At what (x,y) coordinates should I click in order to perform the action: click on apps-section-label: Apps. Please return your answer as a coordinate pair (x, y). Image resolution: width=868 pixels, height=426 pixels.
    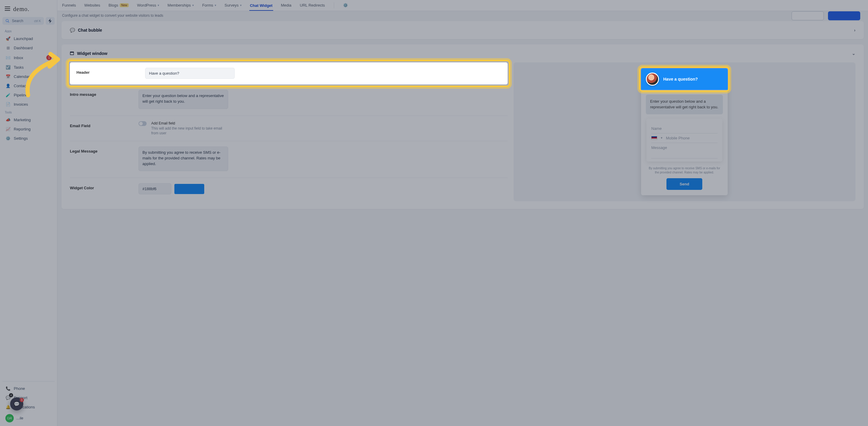
    Looking at the image, I should click on (28, 31).